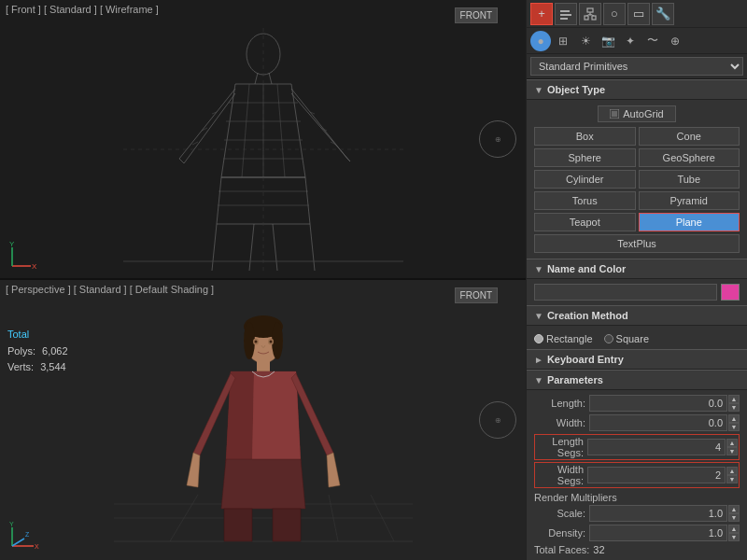 The image size is (747, 560). Describe the element at coordinates (575, 380) in the screenshot. I see `parameters-label: Parameters` at that location.